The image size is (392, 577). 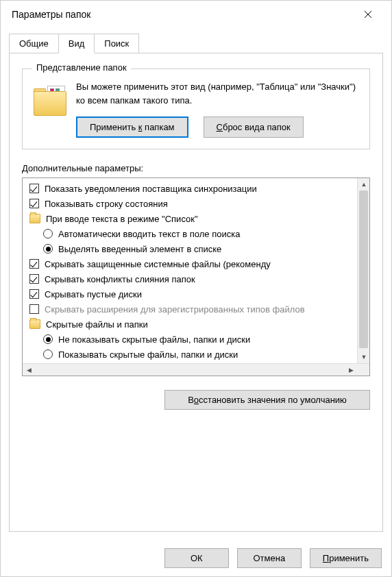 What do you see at coordinates (364, 357) in the screenshot?
I see `scroll-down-arrow: ▼` at bounding box center [364, 357].